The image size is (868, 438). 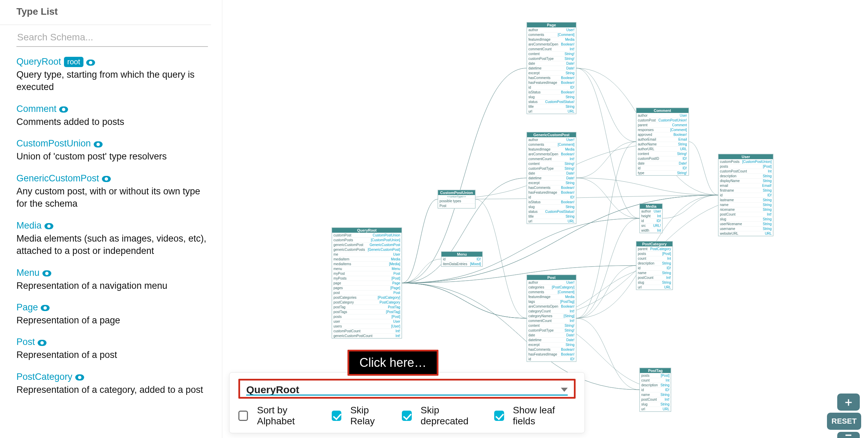 I want to click on search-input, so click(x=112, y=38).